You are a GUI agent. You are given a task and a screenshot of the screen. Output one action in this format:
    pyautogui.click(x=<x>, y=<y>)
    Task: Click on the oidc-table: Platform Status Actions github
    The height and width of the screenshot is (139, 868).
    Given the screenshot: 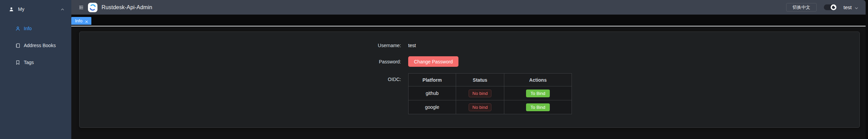 What is the action you would take?
    pyautogui.click(x=490, y=94)
    